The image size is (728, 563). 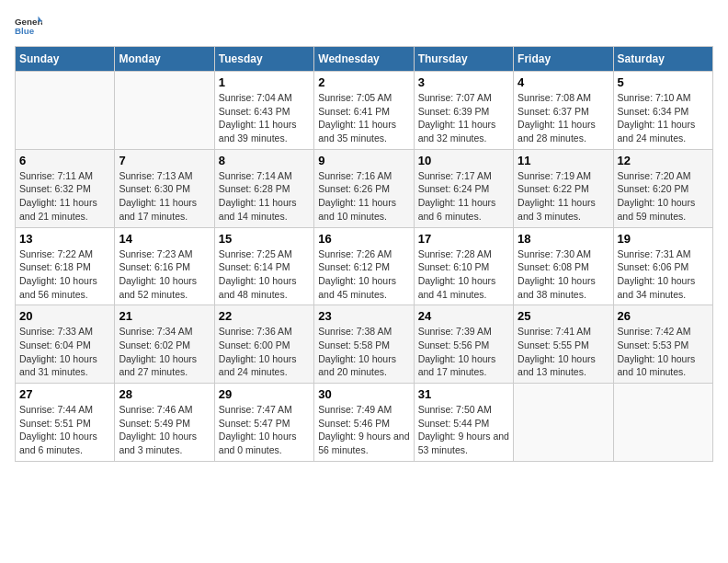 I want to click on calendar-cell: 5Sunrise: 7:10 AMSunset: 6:34 PMDaylight…, so click(x=663, y=110).